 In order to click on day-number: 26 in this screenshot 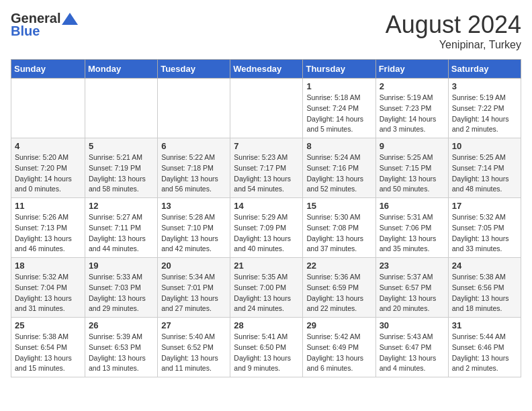, I will do `click(121, 325)`.